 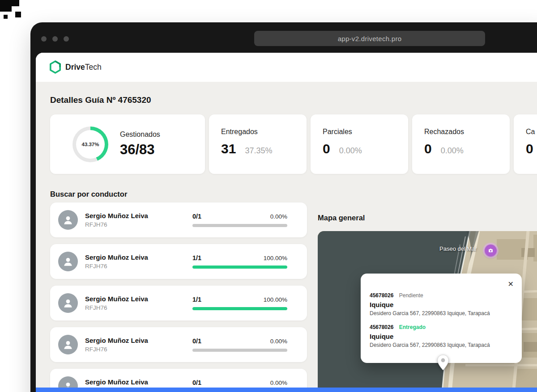 What do you see at coordinates (140, 135) in the screenshot?
I see `stat-label: Gestionados` at bounding box center [140, 135].